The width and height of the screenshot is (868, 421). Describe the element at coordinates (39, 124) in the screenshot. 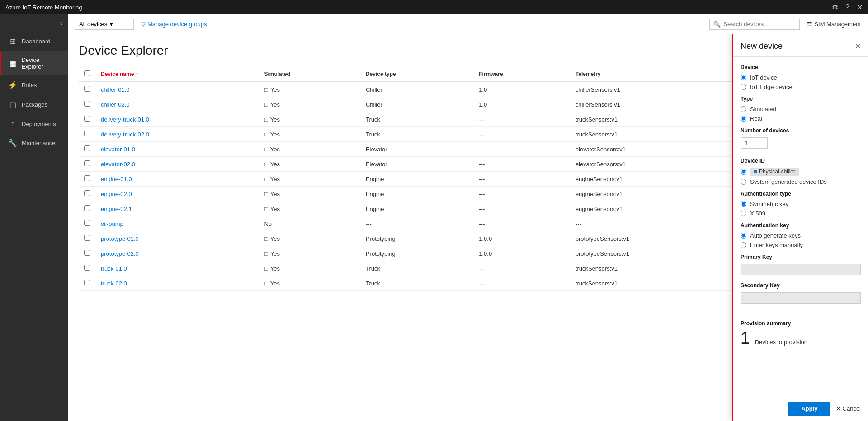

I see `sidebar-item-label: Deployments` at that location.